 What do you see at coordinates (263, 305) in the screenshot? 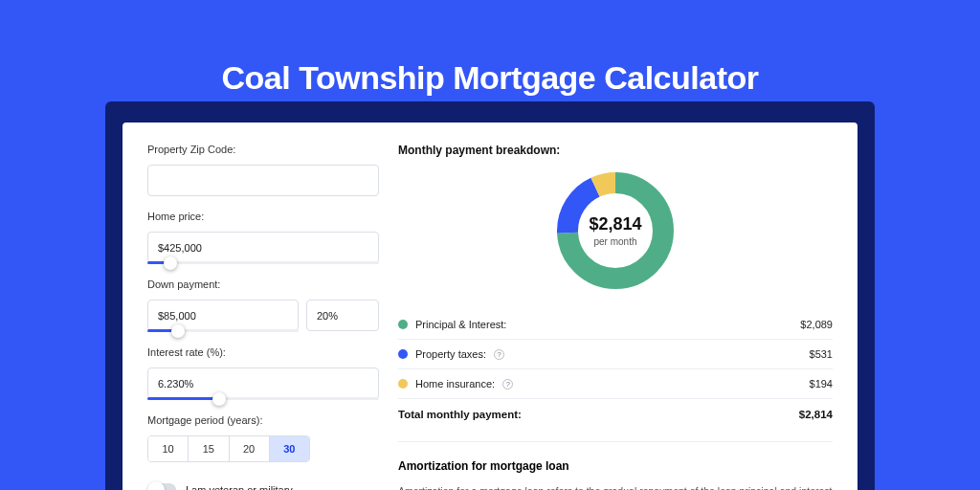
I see `field-down-payment: Down payment:` at bounding box center [263, 305].